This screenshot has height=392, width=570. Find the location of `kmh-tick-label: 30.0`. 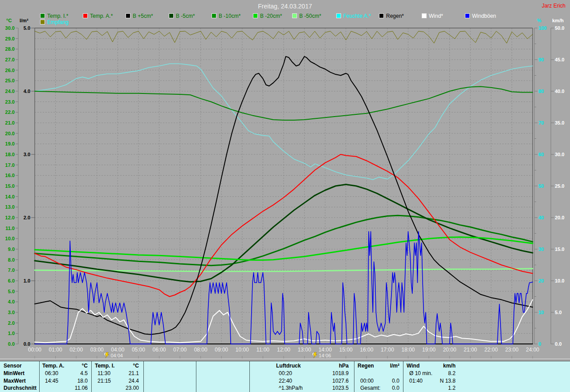

kmh-tick-label: 30.0 is located at coordinates (559, 154).